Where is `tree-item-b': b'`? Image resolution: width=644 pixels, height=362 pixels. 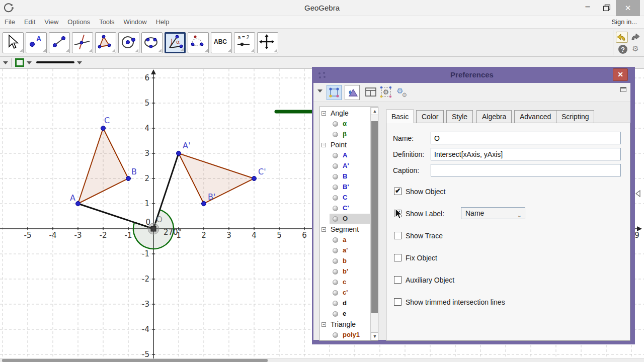
tree-item-b': b' is located at coordinates (345, 272).